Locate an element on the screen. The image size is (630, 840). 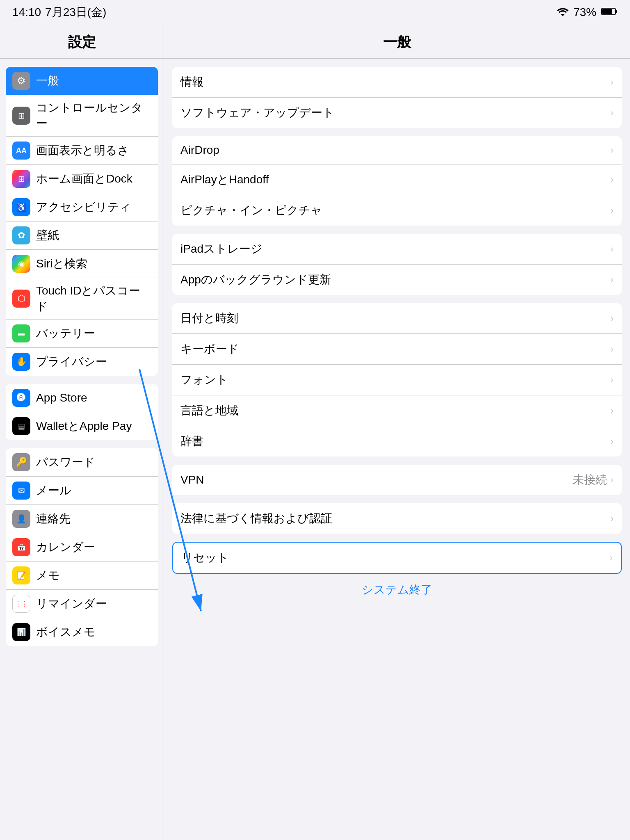
detail-item-bg-refresh: Appのバックグラウンド更新 › is located at coordinates (397, 280).